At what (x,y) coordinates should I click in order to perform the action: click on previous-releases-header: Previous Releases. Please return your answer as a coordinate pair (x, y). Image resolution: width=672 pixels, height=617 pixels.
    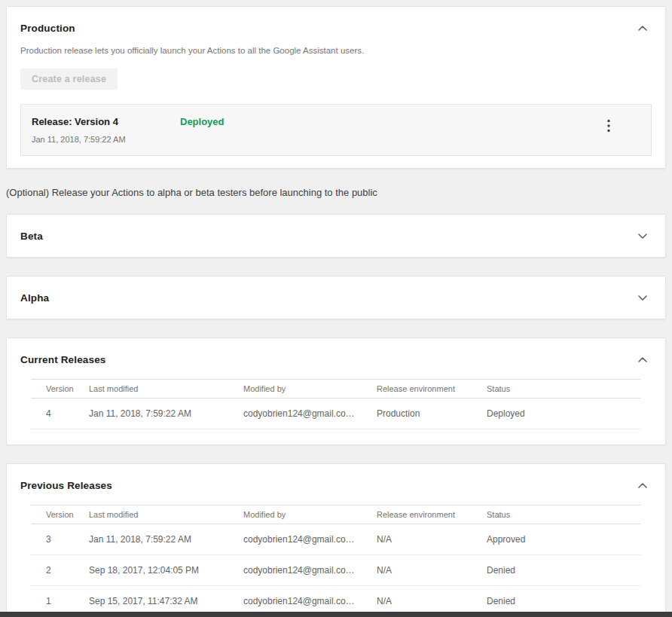
    Looking at the image, I should click on (336, 484).